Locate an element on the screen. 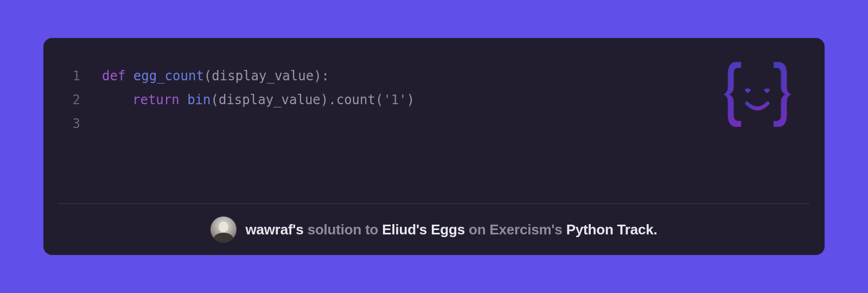 The width and height of the screenshot is (868, 293). avatar is located at coordinates (224, 230).